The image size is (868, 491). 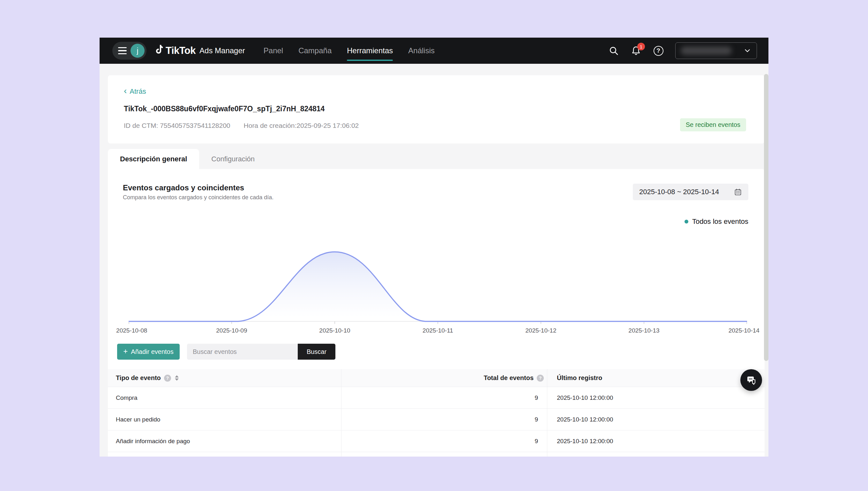 I want to click on event-type-cell: Hacer un pedido, so click(x=138, y=420).